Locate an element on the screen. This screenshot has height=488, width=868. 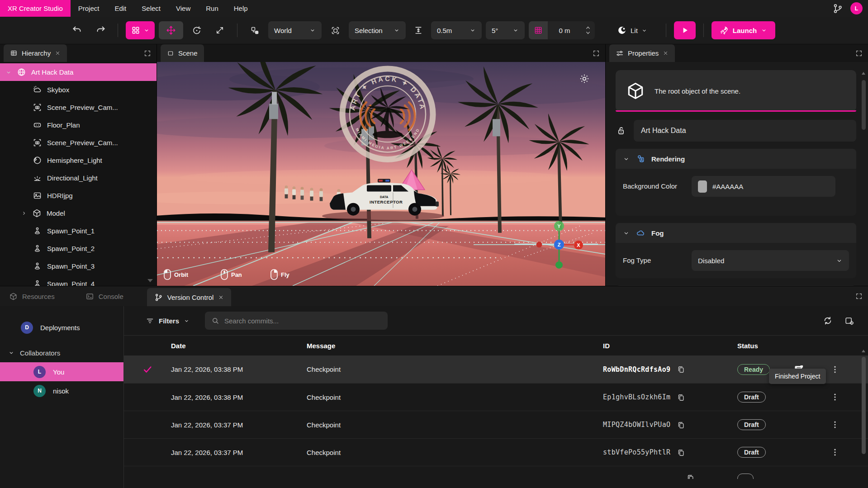
scroll-down-indicator is located at coordinates (150, 280).